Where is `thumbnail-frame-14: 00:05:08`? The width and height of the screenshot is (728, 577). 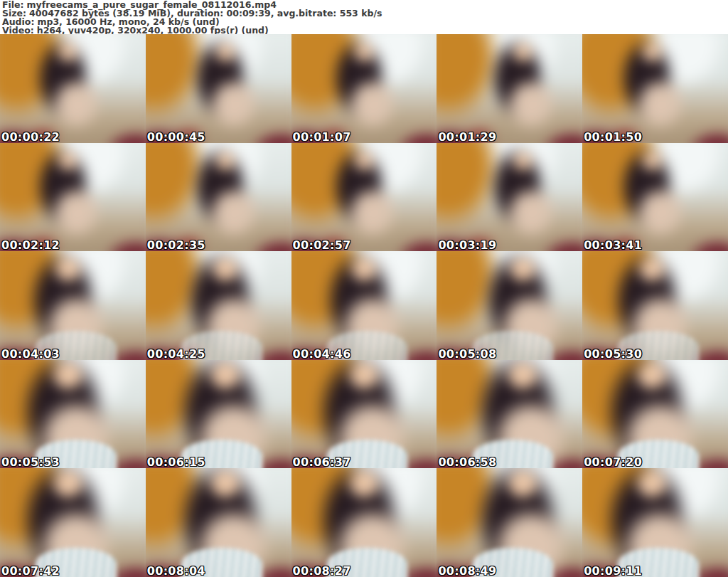
thumbnail-frame-14: 00:05:08 is located at coordinates (509, 306).